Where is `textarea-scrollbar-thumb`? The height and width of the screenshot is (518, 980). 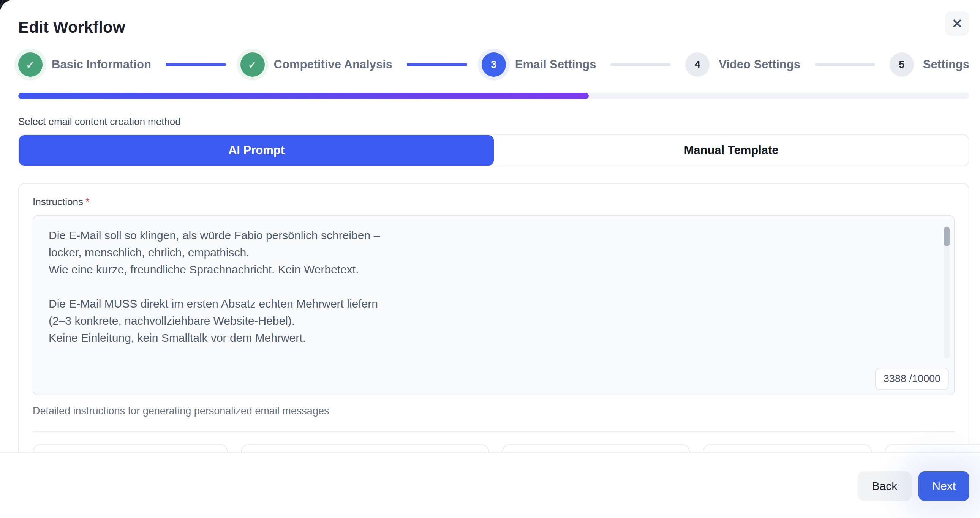 textarea-scrollbar-thumb is located at coordinates (947, 237).